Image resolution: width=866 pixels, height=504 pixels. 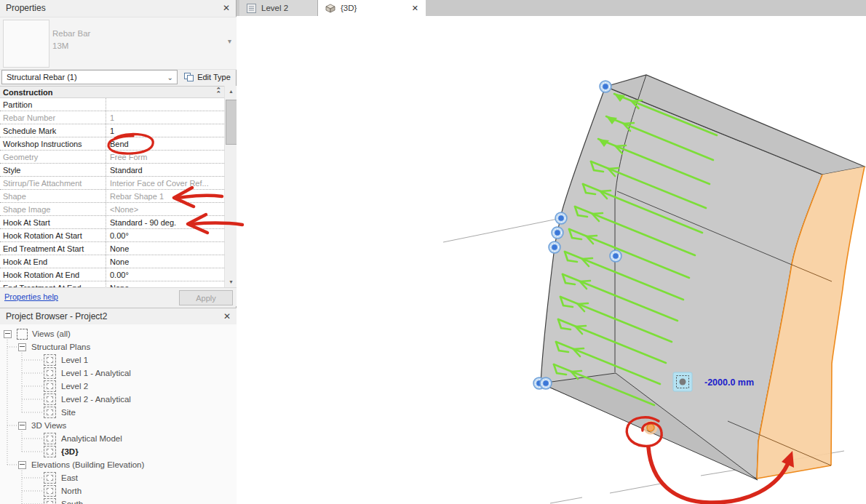 I want to click on views-icon, so click(x=22, y=335).